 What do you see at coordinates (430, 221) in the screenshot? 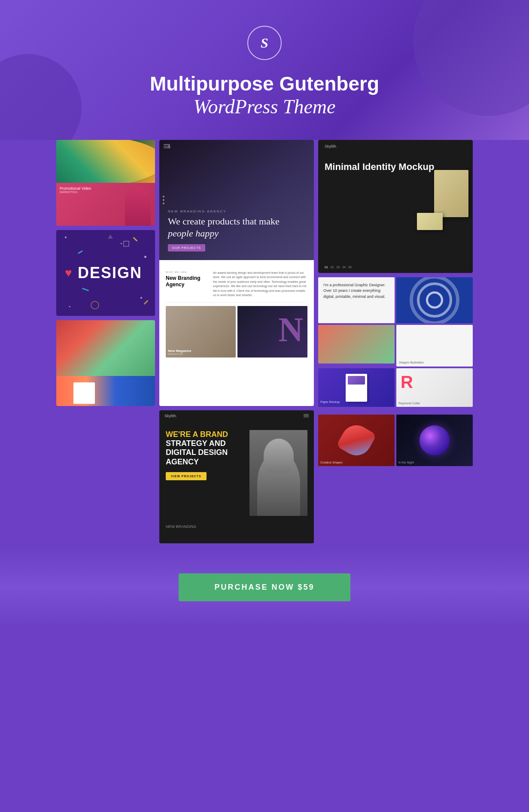
I see `mockup-card` at bounding box center [430, 221].